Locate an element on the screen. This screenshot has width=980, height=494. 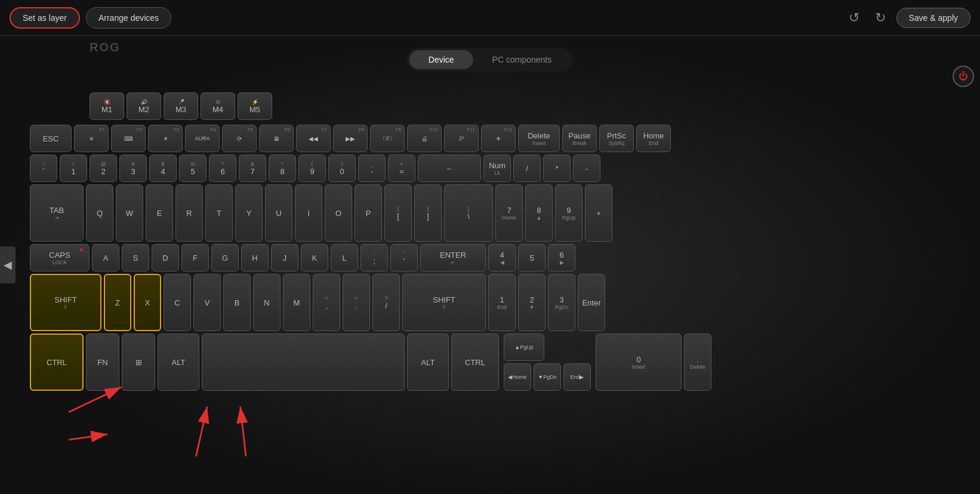
key-numplus: + is located at coordinates (599, 213).